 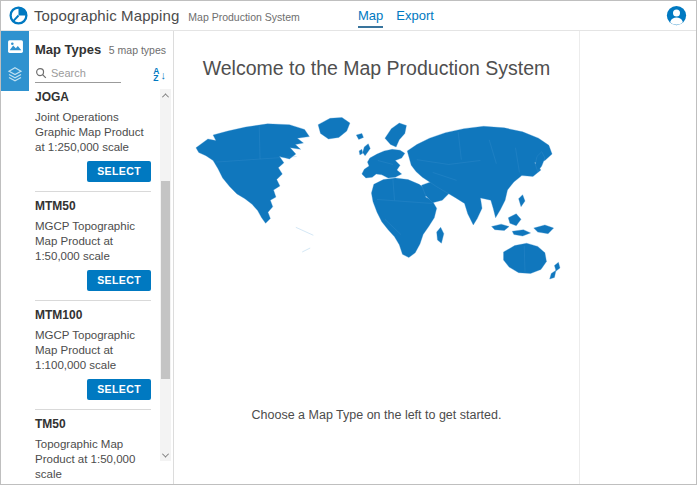 What do you see at coordinates (166, 96) in the screenshot?
I see `chevron-up-icon` at bounding box center [166, 96].